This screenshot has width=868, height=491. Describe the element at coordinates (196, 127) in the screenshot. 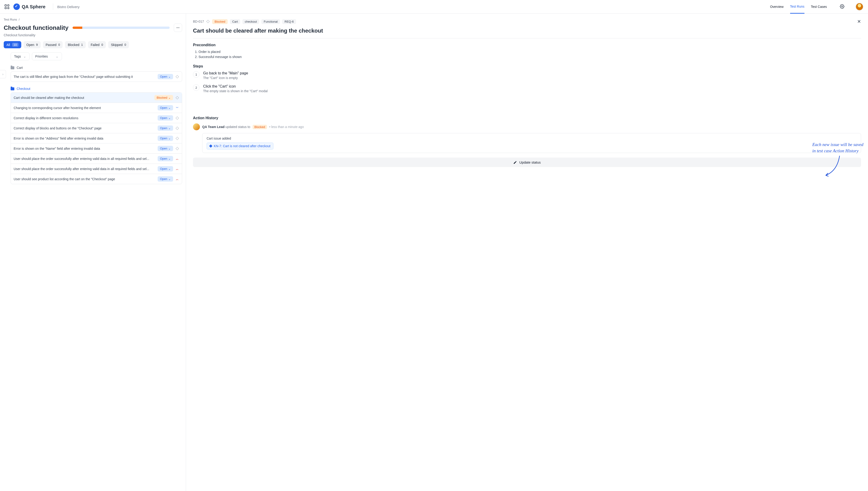

I see `user-avatar-small` at that location.